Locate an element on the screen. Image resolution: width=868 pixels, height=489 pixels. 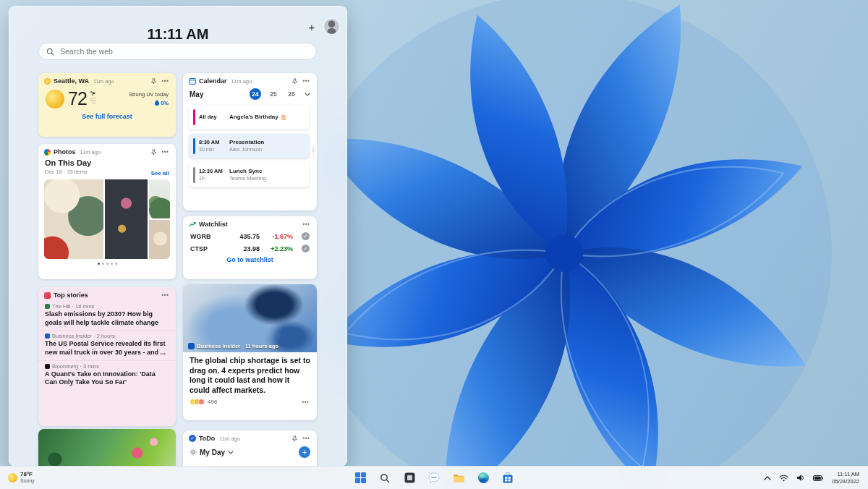
reactions-button is located at coordinates (197, 402).